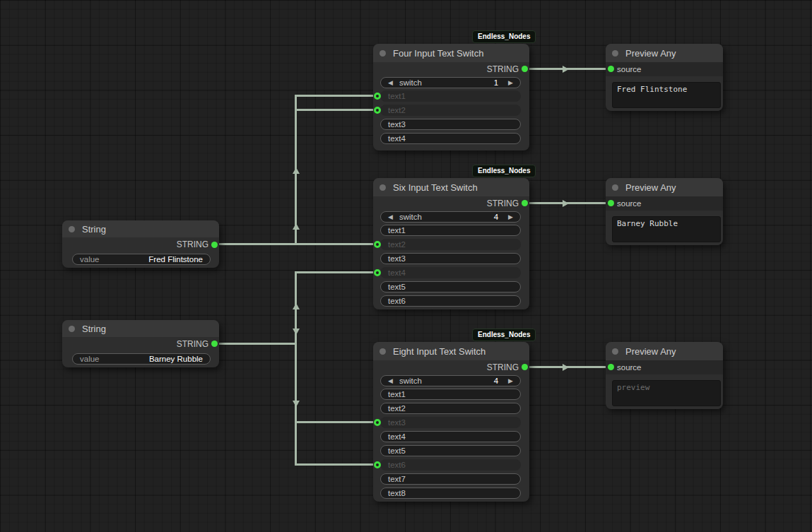  Describe the element at coordinates (451, 479) in the screenshot. I see `text-widget-text7: text7` at that location.